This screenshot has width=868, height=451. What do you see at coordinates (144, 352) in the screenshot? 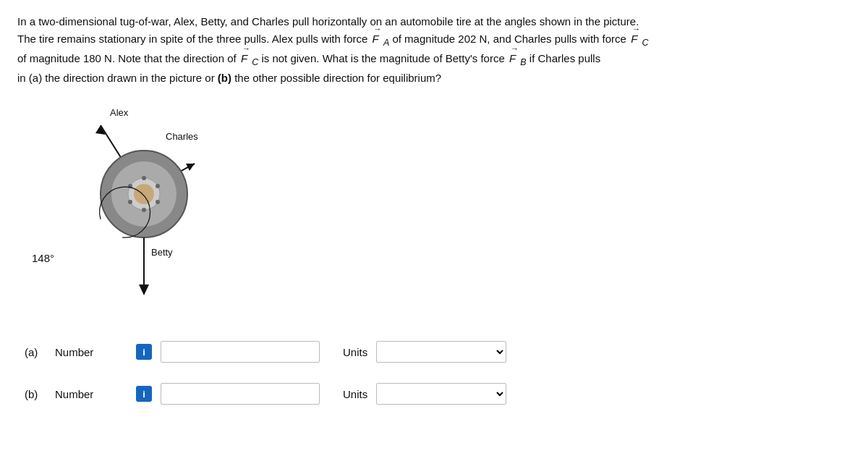
I see `info-button-a: i` at bounding box center [144, 352].